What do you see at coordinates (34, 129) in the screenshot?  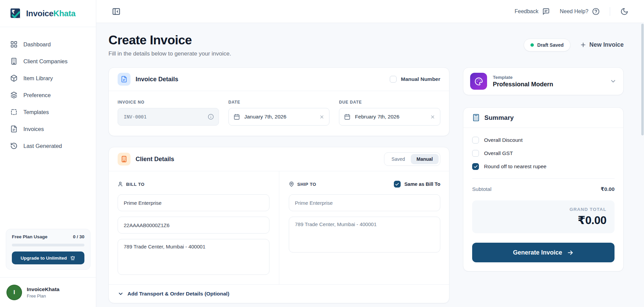 I see `sidebar-item-label: Invoices` at bounding box center [34, 129].